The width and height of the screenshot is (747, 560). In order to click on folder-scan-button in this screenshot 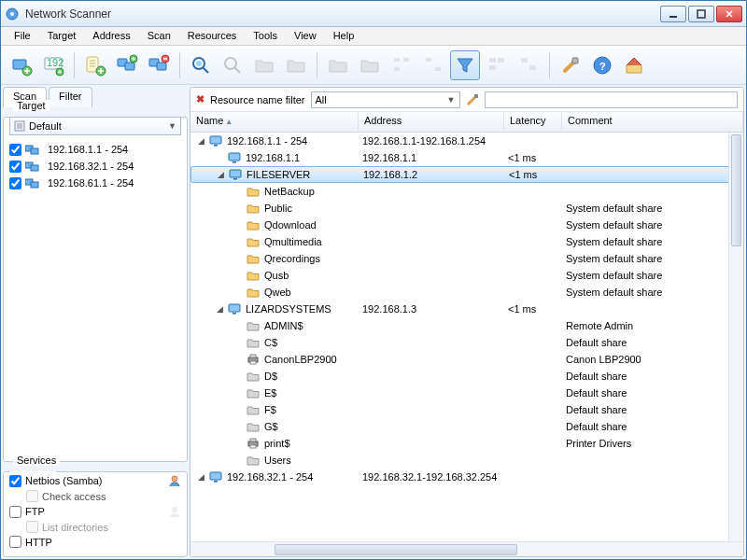, I will do `click(264, 65)`.